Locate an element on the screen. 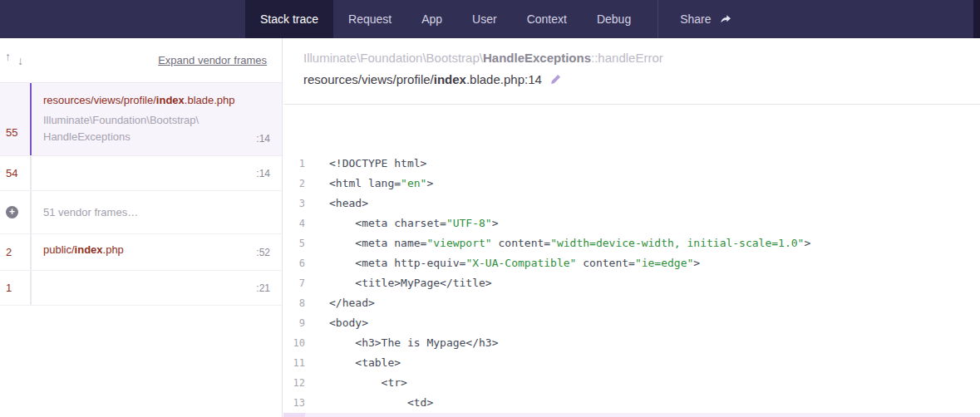  line-number: 2 is located at coordinates (294, 184).